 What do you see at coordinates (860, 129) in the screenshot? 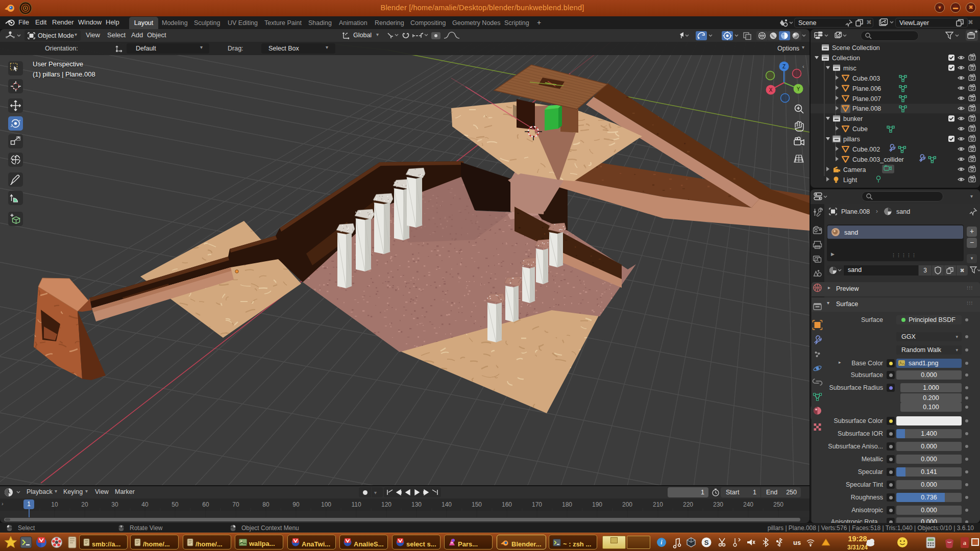
I see `svg-text: Cube` at bounding box center [860, 129].